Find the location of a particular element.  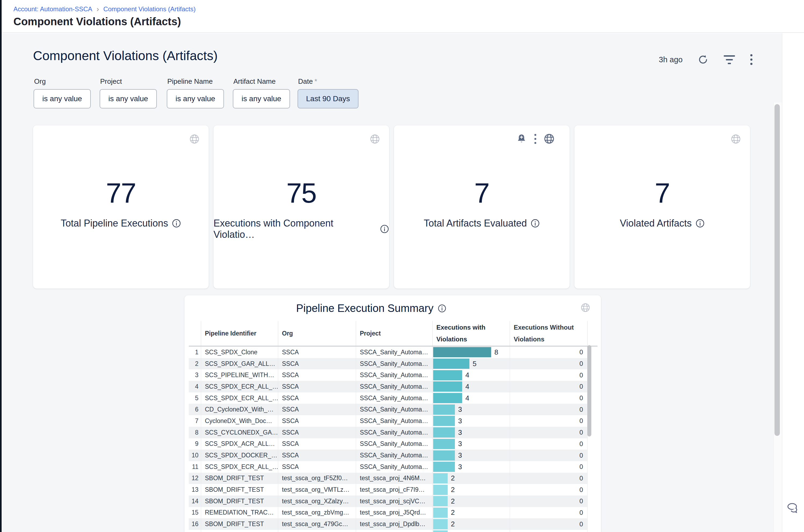

table-row: 8 SCS_CYCLONEDX_GA… SSCA SSCA_Sanity_Aut… is located at coordinates (388, 433).